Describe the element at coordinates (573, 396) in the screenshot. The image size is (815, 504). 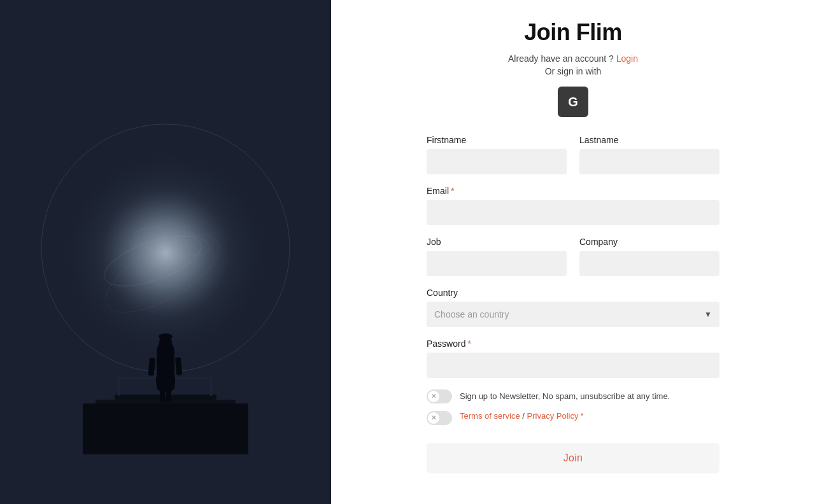
I see `newsletter-toggle-row: ✕ Sign up to Newsletter, No spam, unsubs…` at that location.